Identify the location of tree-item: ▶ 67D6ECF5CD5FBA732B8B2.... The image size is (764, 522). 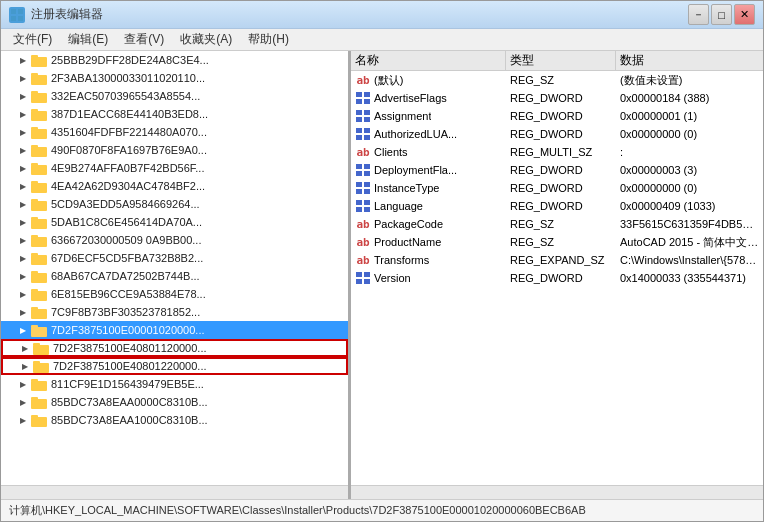
(174, 258).